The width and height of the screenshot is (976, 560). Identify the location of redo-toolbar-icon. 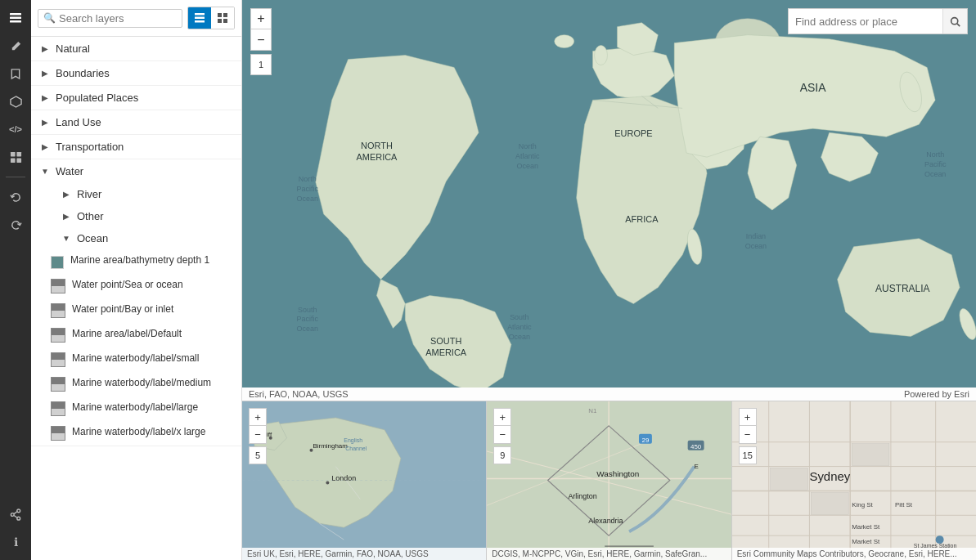
(16, 225).